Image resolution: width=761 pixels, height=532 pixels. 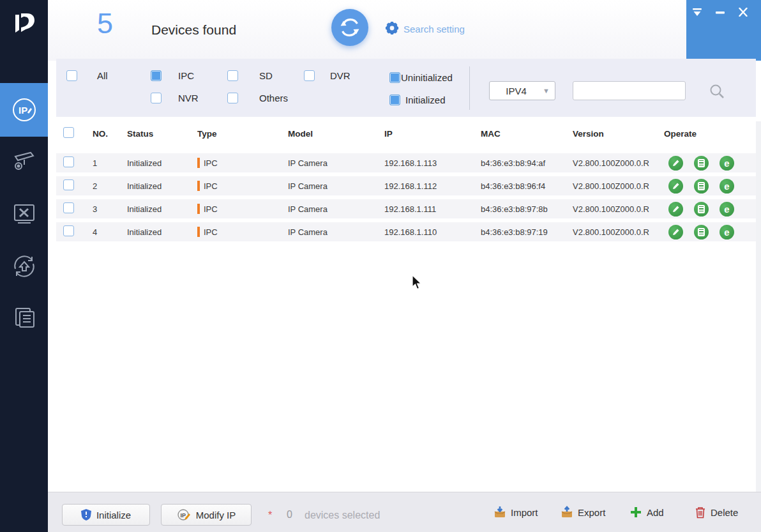 What do you see at coordinates (273, 98) in the screenshot?
I see `filter-label-others: Others` at bounding box center [273, 98].